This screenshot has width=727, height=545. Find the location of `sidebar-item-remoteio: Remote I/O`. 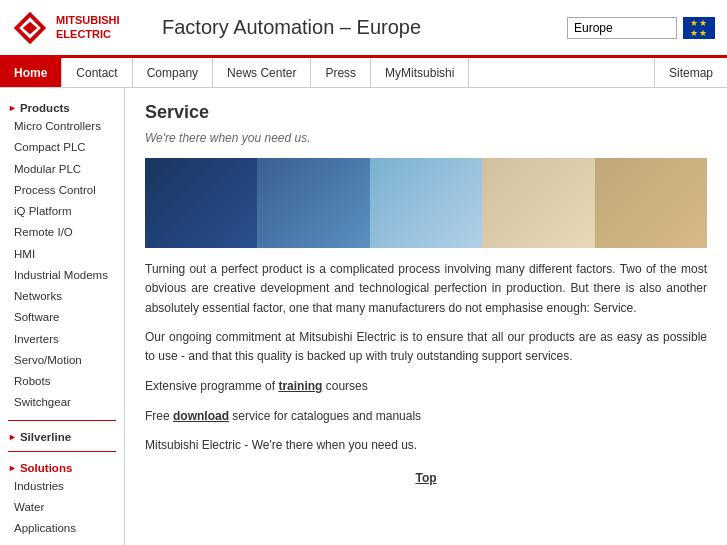

sidebar-item-remoteio: Remote I/O is located at coordinates (62, 232).